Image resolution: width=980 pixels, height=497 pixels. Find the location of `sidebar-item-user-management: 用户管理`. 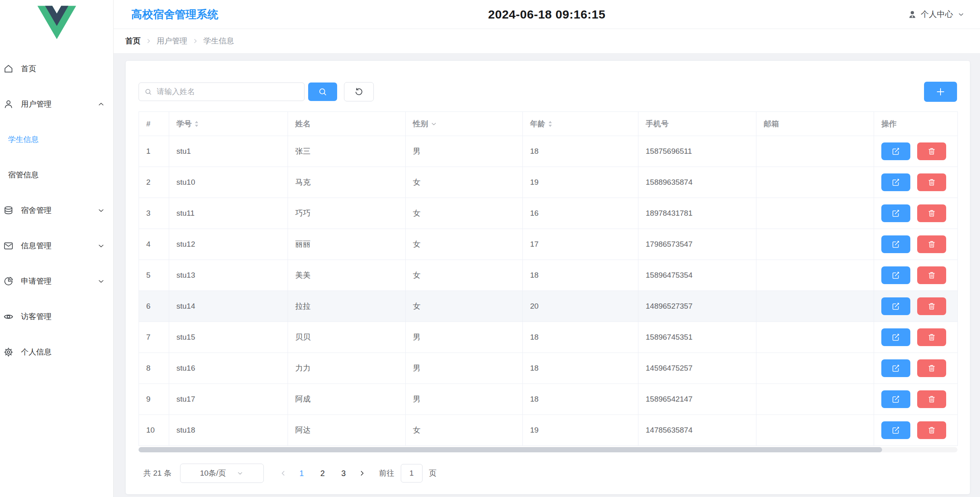

sidebar-item-user-management: 用户管理 is located at coordinates (56, 104).